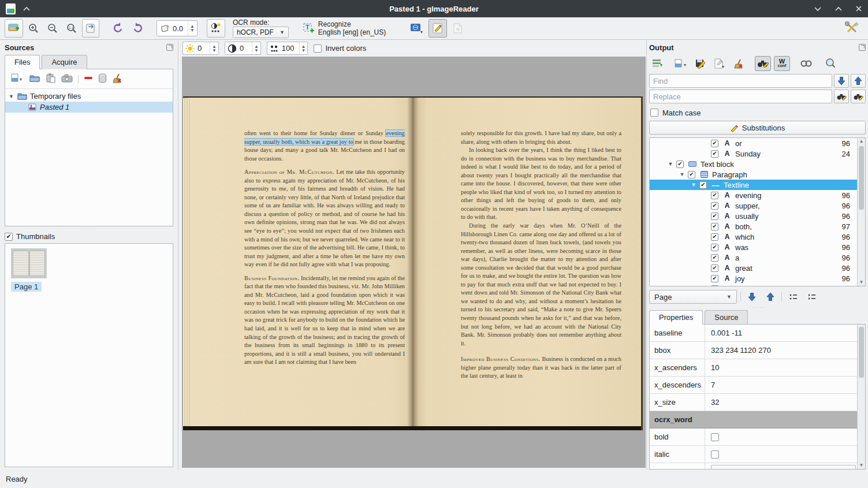  Describe the element at coordinates (727, 318) in the screenshot. I see `tab-source: Source` at that location.